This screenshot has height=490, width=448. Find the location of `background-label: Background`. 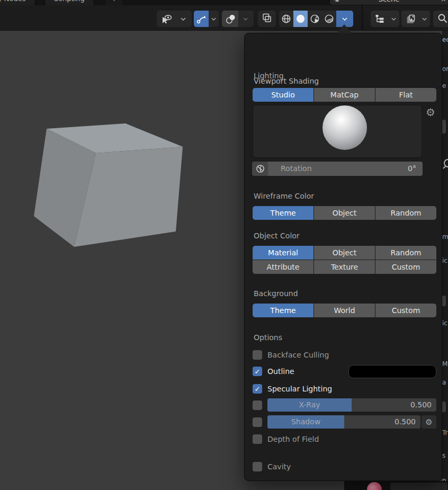

background-label: Background is located at coordinates (276, 293).